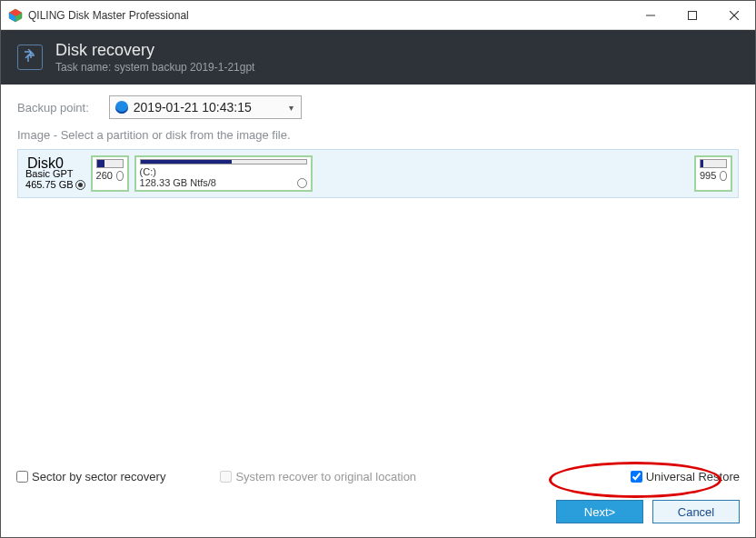  What do you see at coordinates (692, 15) in the screenshot?
I see `window-controls` at bounding box center [692, 15].